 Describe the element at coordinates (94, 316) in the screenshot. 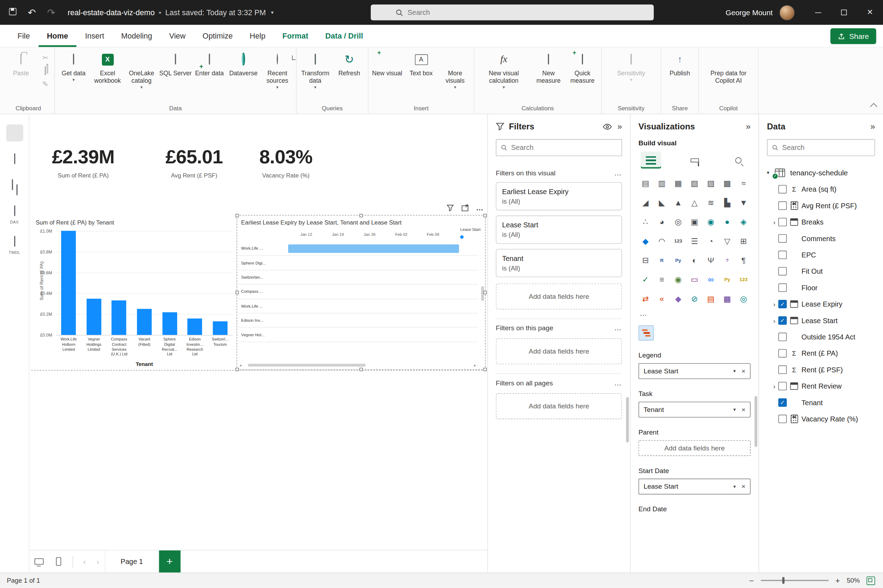

I see `bar-vegner-holdings-limited` at that location.